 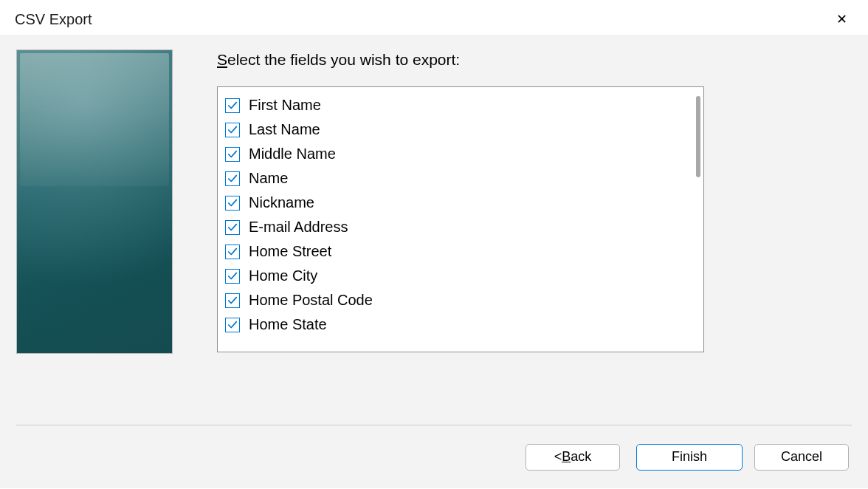 What do you see at coordinates (434, 18) in the screenshot?
I see `title-bar: CSV Export ✕` at bounding box center [434, 18].